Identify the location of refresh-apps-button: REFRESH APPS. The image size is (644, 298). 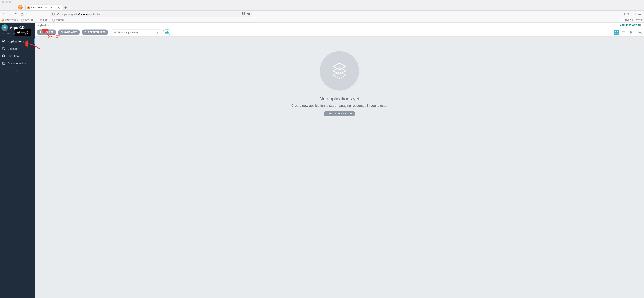
(95, 32).